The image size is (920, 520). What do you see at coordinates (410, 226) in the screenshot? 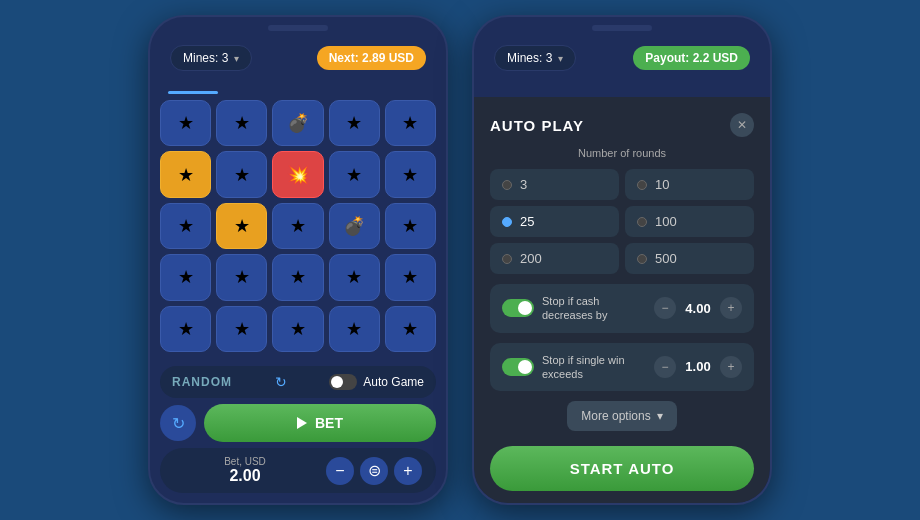
I see `cell-2-4: ★` at bounding box center [410, 226].